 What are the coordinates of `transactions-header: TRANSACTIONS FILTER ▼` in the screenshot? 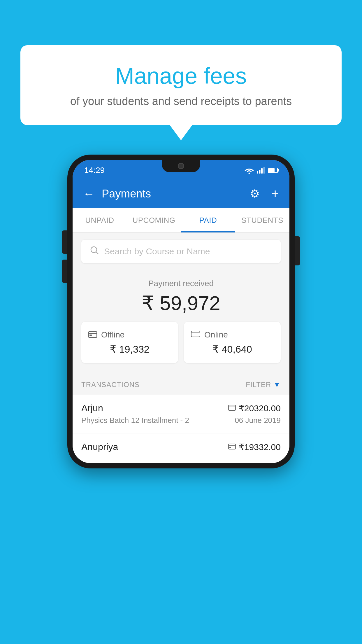 It's located at (181, 385).